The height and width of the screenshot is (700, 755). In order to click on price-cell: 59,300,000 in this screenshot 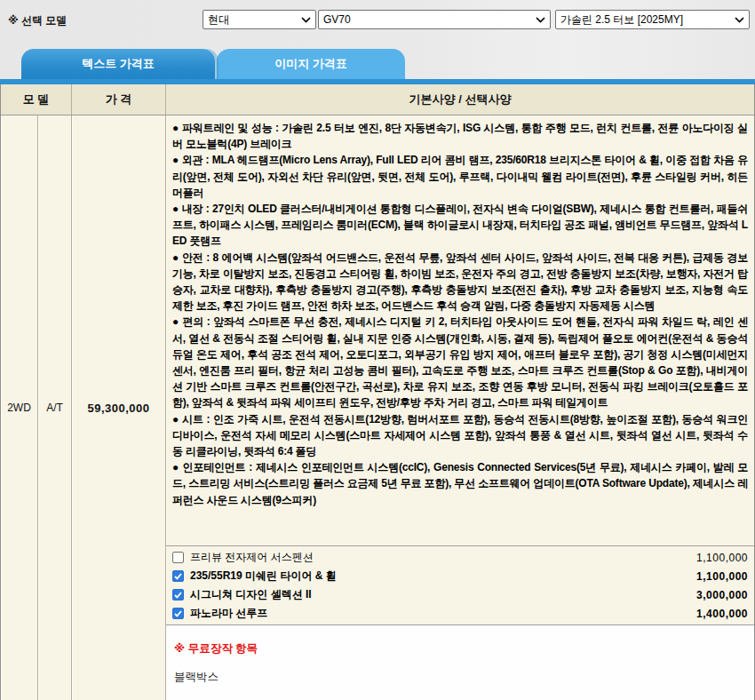, I will do `click(119, 408)`.